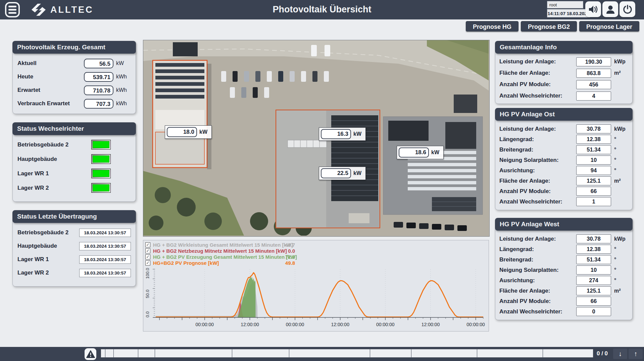  I want to click on value-field: 1, so click(594, 202).